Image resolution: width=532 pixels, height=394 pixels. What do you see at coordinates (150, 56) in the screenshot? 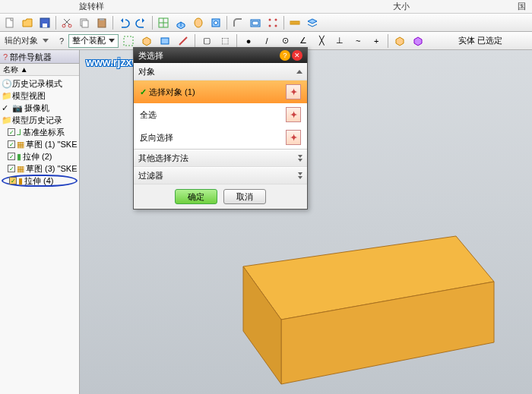
I see `dialog-title: 类选择` at bounding box center [150, 56].